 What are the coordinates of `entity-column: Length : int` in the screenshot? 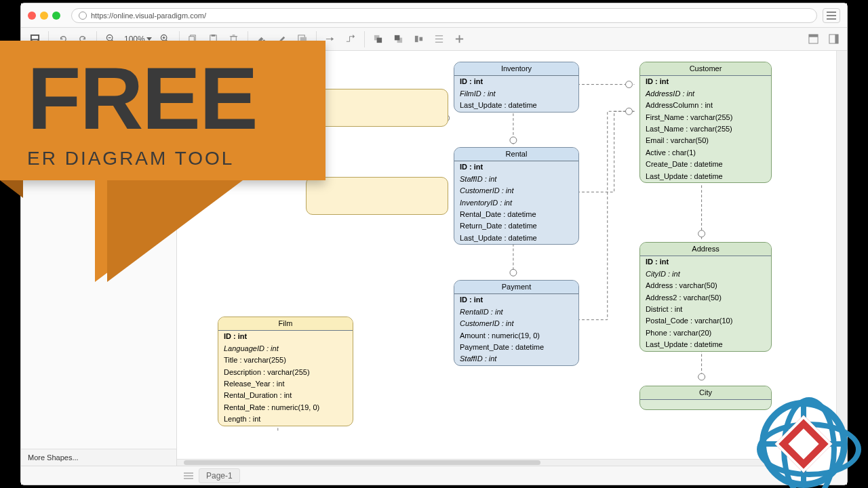 It's located at (285, 419).